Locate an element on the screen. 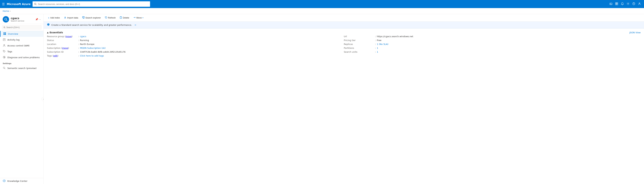 The image size is (644, 184). knowledge-center-label: Knowledge Center is located at coordinates (18, 181).